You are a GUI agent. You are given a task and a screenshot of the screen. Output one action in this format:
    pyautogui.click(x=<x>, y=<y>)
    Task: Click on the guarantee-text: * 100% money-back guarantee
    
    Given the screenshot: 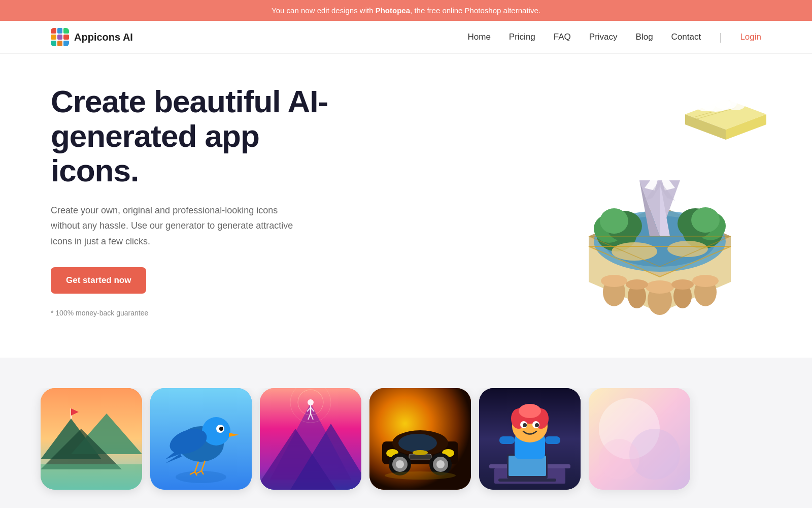 What is the action you would take?
    pyautogui.click(x=193, y=313)
    